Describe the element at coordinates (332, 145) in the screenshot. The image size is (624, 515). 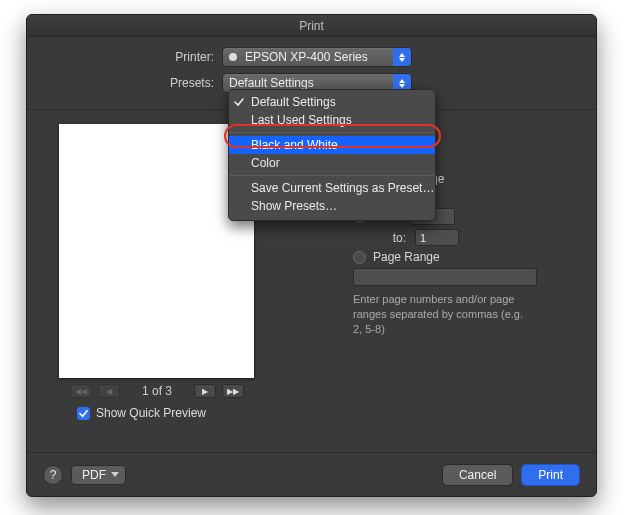
I see `menu-item-black-and-white: Black and White` at that location.